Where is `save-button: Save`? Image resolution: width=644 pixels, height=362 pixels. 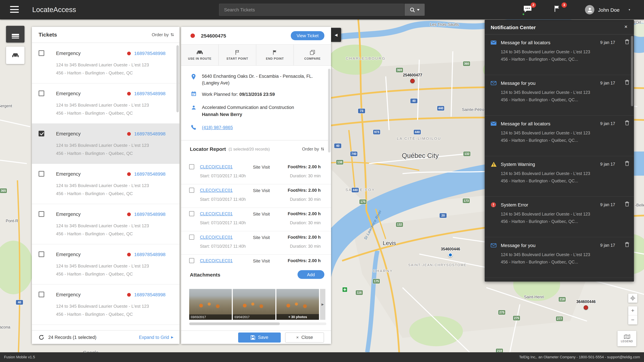 save-button: Save is located at coordinates (260, 337).